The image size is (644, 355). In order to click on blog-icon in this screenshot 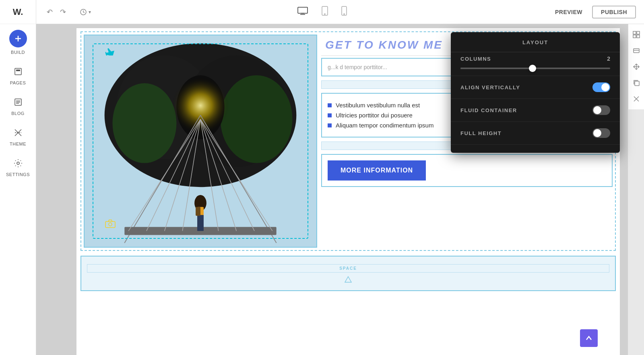, I will do `click(18, 102)`.